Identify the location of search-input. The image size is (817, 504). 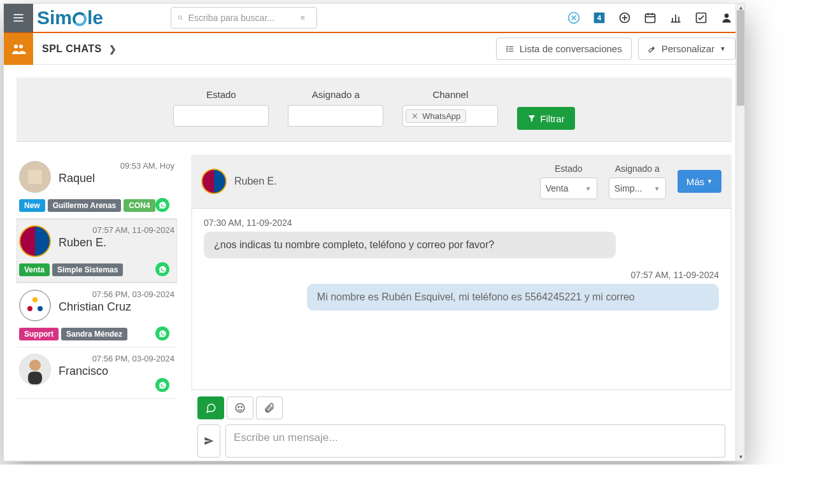
(245, 18).